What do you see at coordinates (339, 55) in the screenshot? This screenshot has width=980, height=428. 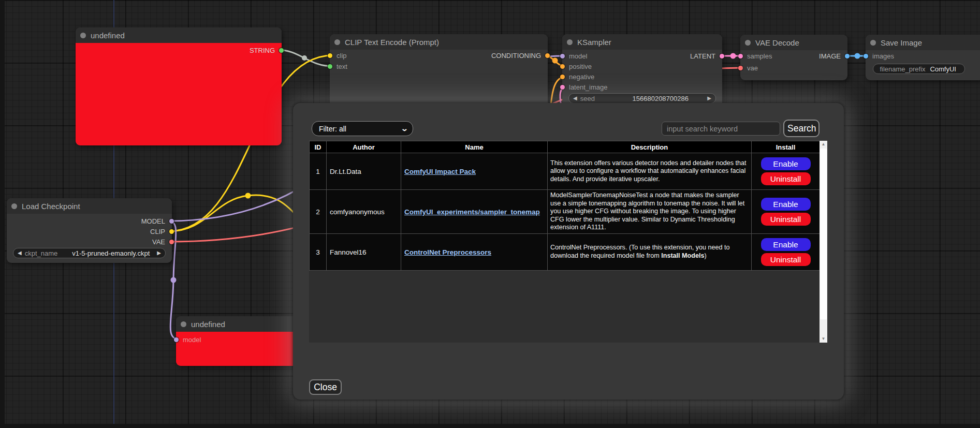 I see `input-slot-clip: clip` at bounding box center [339, 55].